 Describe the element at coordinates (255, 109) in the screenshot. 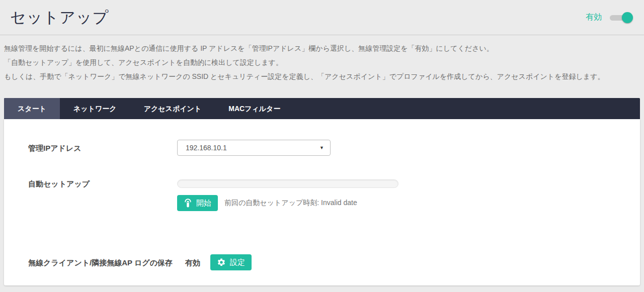

I see `tab-mac-filter: MACフィルター` at that location.